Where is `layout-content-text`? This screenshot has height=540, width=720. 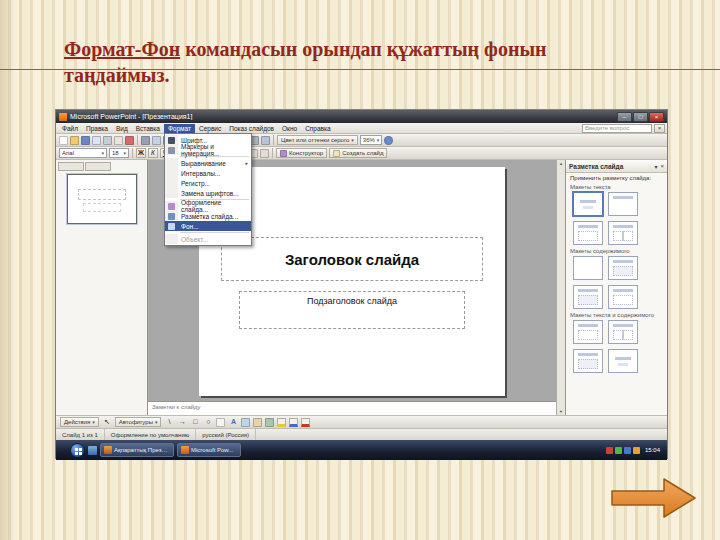
layout-content-text is located at coordinates (588, 361).